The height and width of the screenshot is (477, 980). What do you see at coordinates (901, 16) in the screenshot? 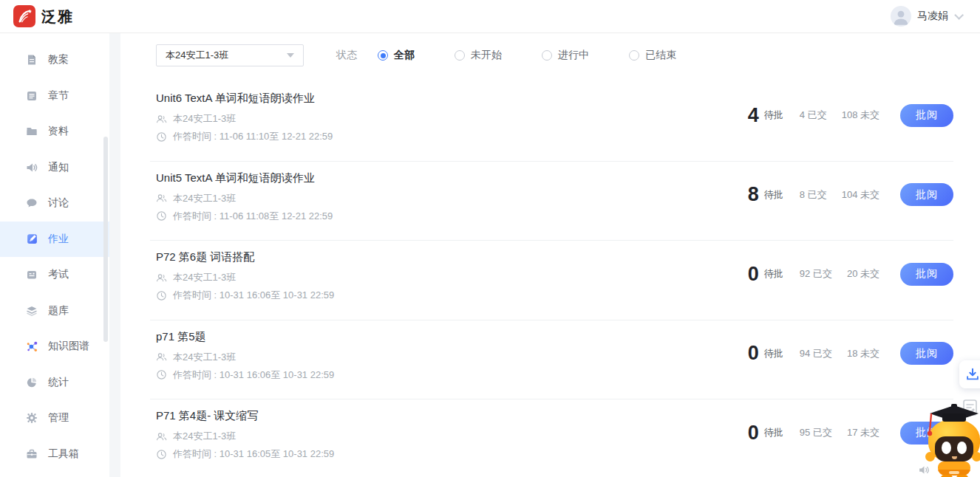
I see `avatar` at bounding box center [901, 16].